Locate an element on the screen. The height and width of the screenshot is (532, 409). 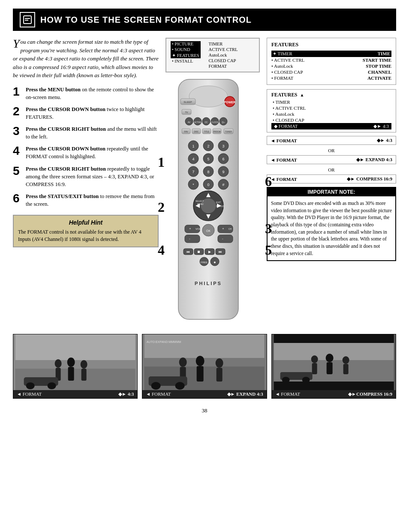
svg-text: STATUS is located at coordinates (220, 206).